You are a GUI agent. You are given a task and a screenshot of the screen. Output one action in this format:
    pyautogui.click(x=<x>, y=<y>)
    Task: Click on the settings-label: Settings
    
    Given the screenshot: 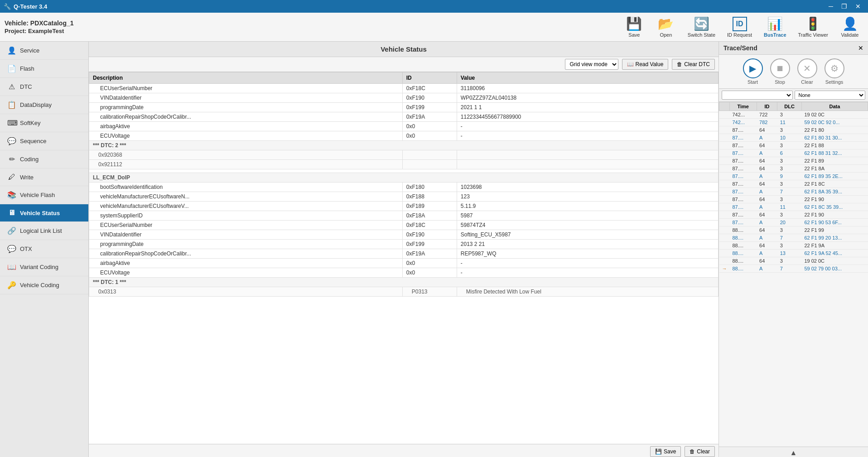 What is the action you would take?
    pyautogui.click(x=834, y=82)
    